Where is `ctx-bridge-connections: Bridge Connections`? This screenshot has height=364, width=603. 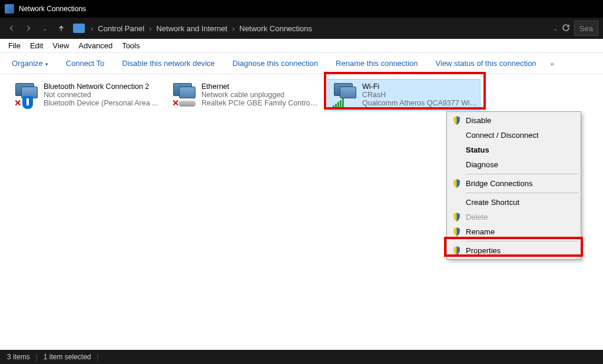
ctx-bridge-connections: Bridge Connections is located at coordinates (513, 184).